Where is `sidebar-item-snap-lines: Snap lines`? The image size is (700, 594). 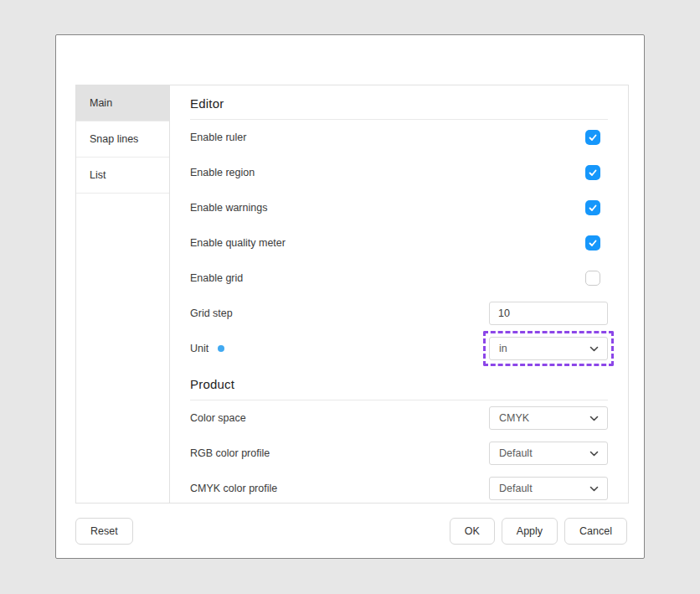 sidebar-item-snap-lines: Snap lines is located at coordinates (122, 139).